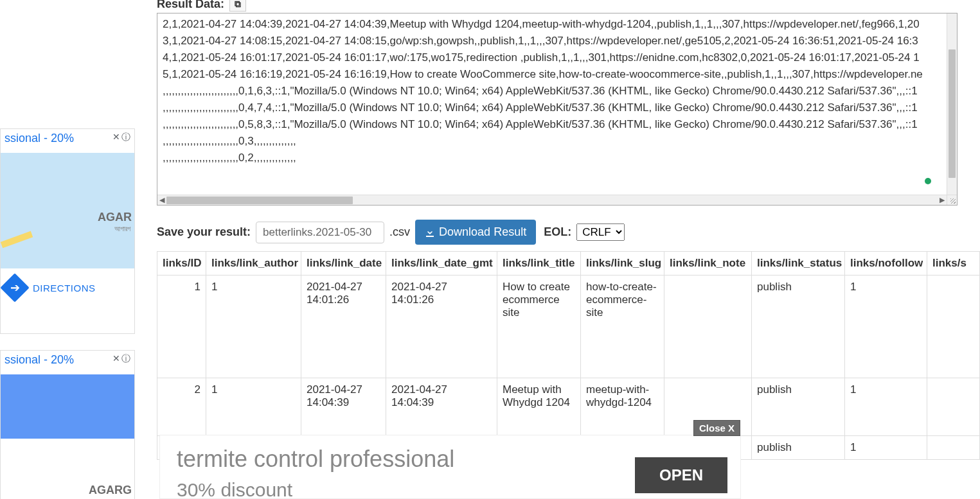  What do you see at coordinates (111, 491) in the screenshot?
I see `ad-map-label: AGARG` at bounding box center [111, 491].